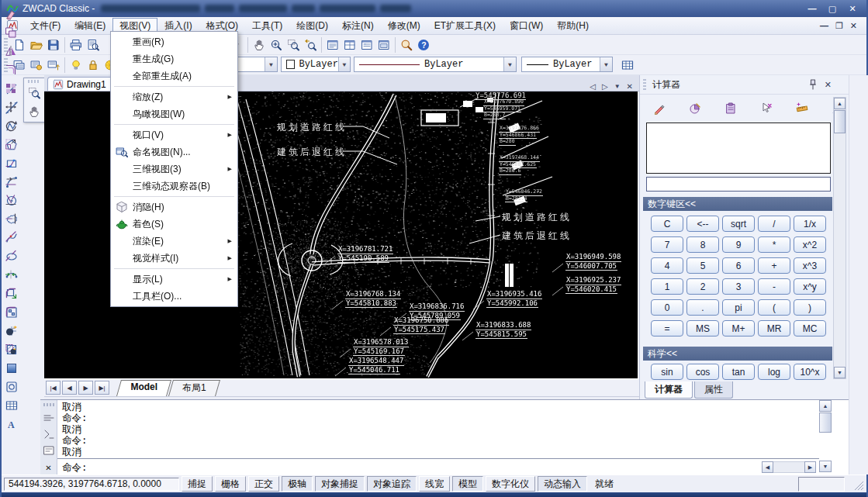 This screenshot has height=497, width=868. Describe the element at coordinates (789, 467) in the screenshot. I see `scrollbar-track` at that location.